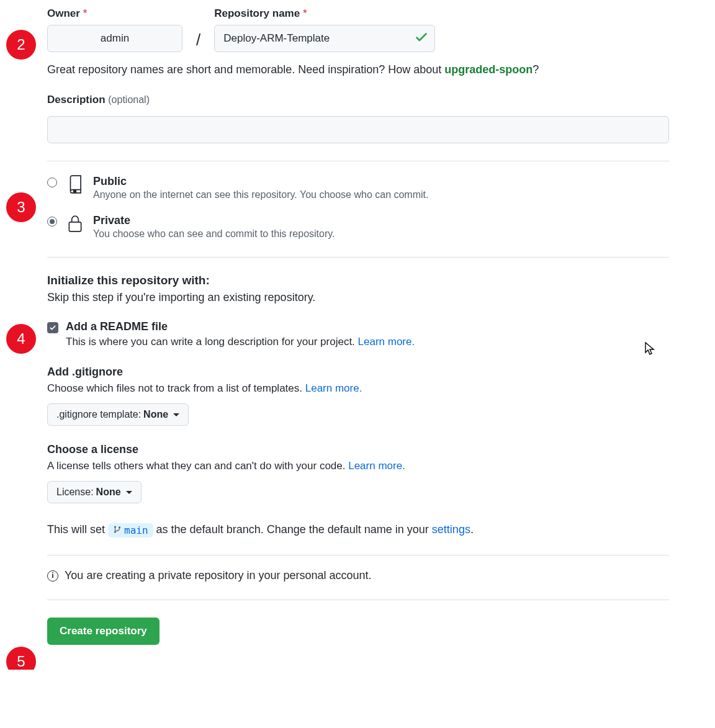 This screenshot has width=715, height=728. I want to click on init-title: Initialize this repository with:, so click(381, 281).